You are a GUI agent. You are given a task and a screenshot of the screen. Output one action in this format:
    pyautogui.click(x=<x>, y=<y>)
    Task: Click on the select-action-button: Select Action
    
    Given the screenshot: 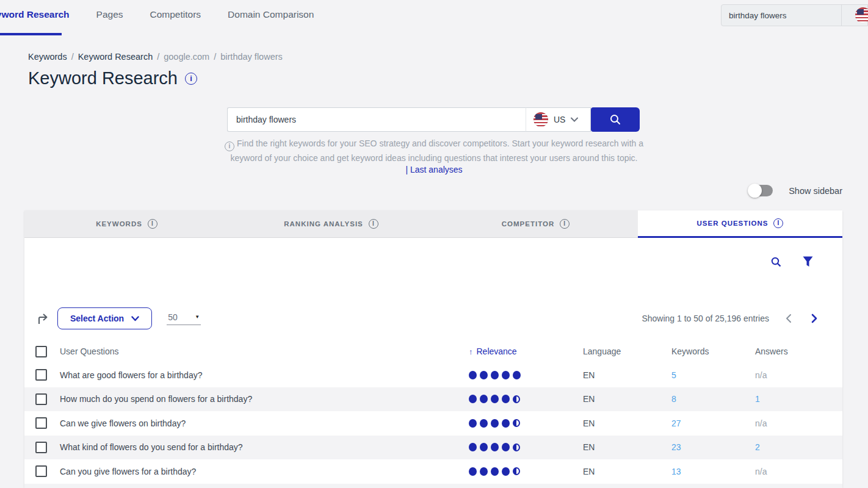 What is the action you would take?
    pyautogui.click(x=105, y=318)
    